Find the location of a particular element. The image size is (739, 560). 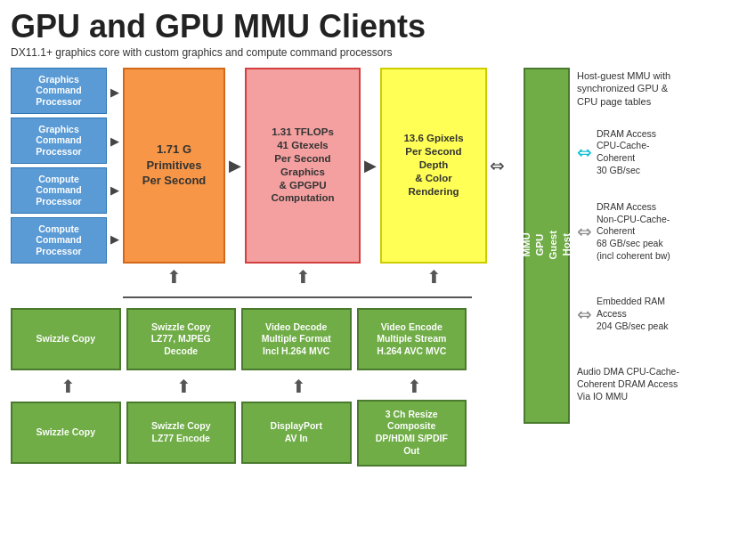

pink-block: 1.31 TFLOPs 41 Gtexels Per Second Graphi… is located at coordinates (303, 166).